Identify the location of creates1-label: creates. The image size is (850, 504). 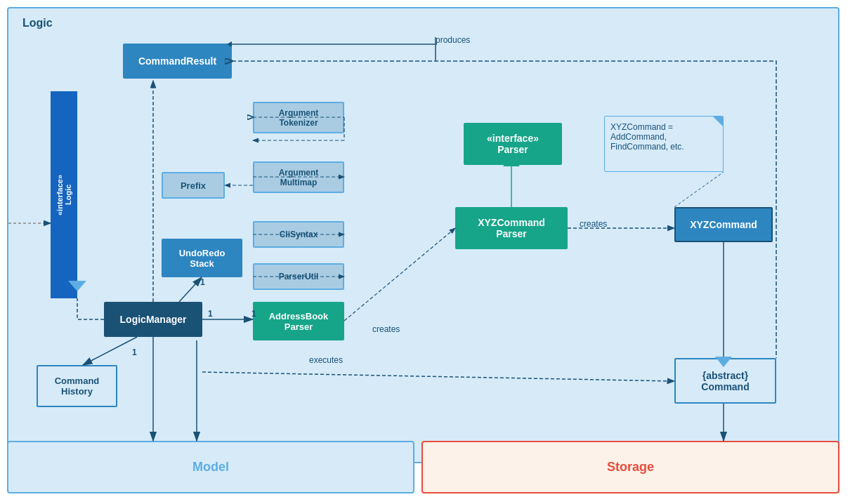
(593, 224).